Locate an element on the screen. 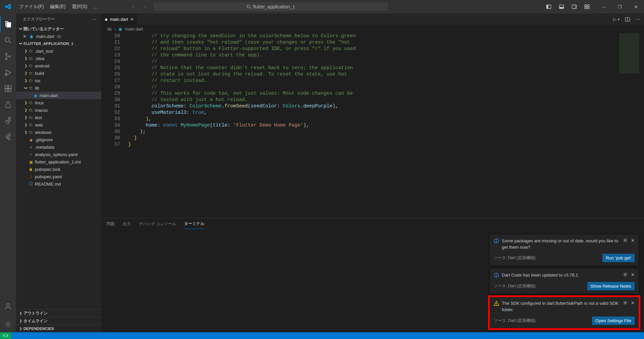 The image size is (644, 339). nav-back-icon: ← is located at coordinates (133, 7).